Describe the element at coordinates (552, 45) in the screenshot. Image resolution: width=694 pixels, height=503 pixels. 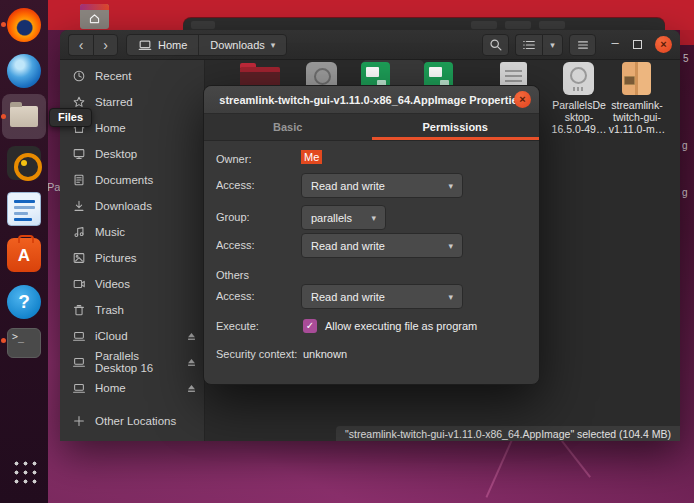
I see `view-options-button: ▾` at that location.